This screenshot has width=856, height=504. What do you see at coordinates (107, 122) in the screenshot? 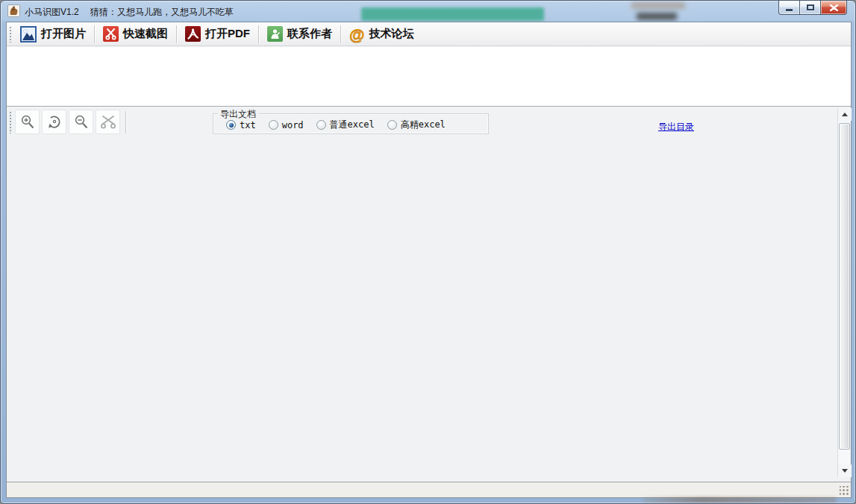
I see `cut-button` at bounding box center [107, 122].